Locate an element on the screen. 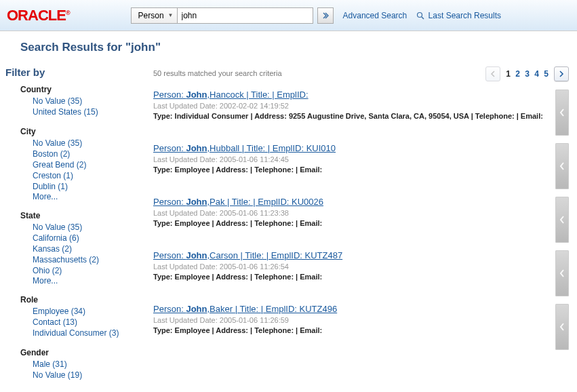  result-title-link: Person: John,Carson | Title: | EmplID: K… is located at coordinates (248, 255).